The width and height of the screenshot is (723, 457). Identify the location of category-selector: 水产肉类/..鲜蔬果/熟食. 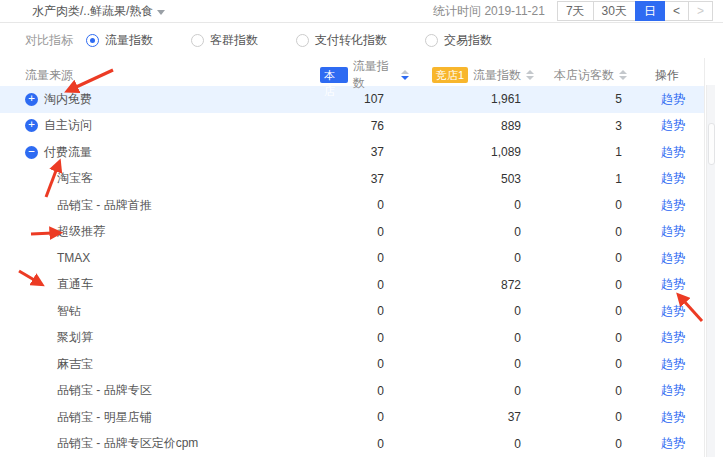
(98, 12).